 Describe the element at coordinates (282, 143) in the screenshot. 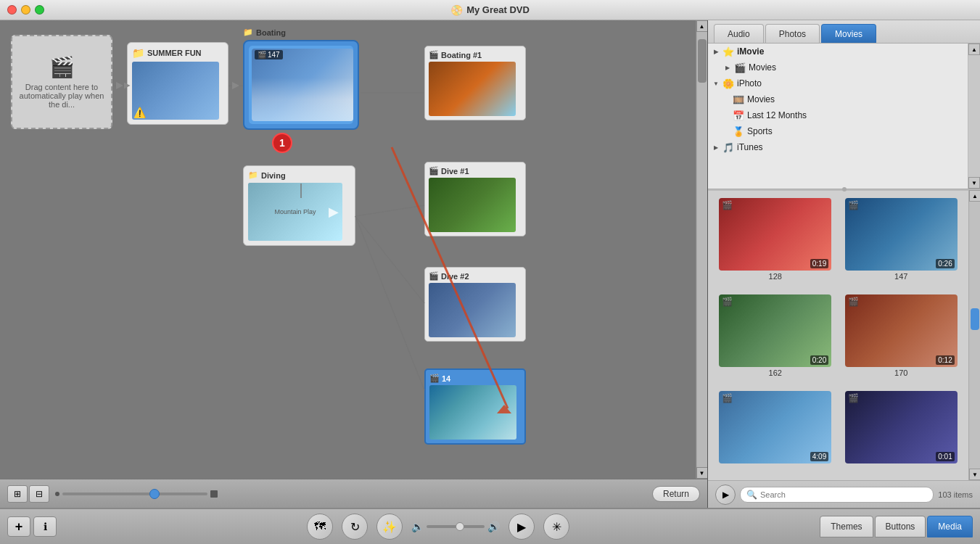

I see `annotation-marker-1: 1` at that location.